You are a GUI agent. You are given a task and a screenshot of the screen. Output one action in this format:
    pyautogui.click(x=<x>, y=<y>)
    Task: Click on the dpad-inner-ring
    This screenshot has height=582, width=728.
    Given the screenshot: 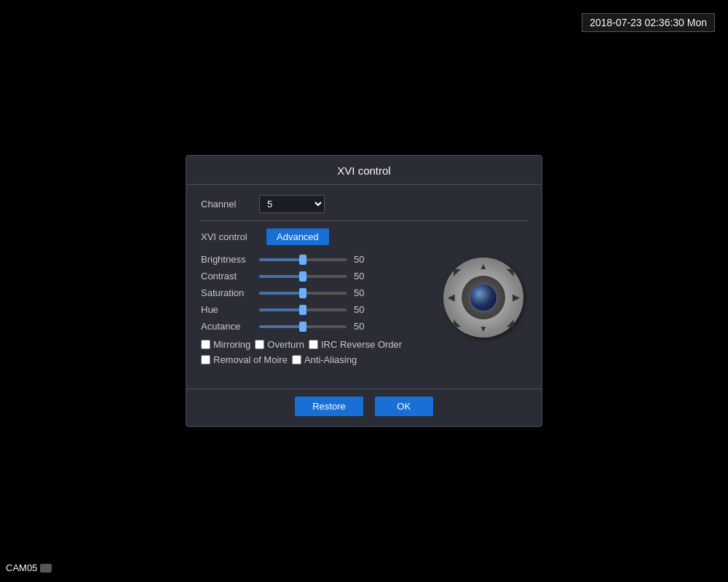 What is the action you would take?
    pyautogui.click(x=483, y=298)
    